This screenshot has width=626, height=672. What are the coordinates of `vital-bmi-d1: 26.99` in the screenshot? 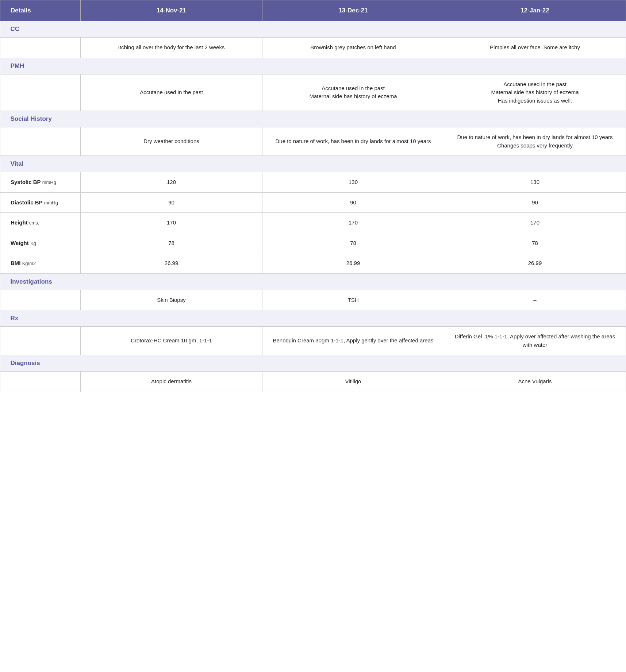 It's located at (172, 264).